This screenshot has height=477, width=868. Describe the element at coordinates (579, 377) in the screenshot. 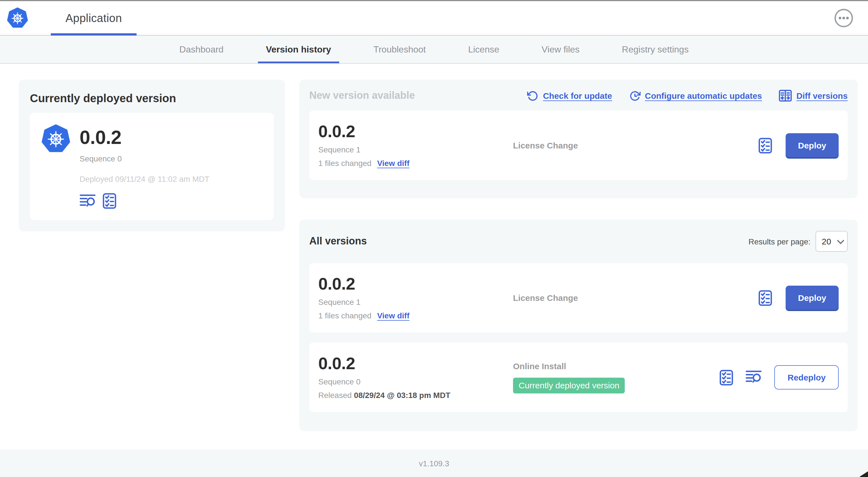

I see `version-row: 0.0.2 Sequence 0 Released08/29/24 @ 03:1…` at that location.